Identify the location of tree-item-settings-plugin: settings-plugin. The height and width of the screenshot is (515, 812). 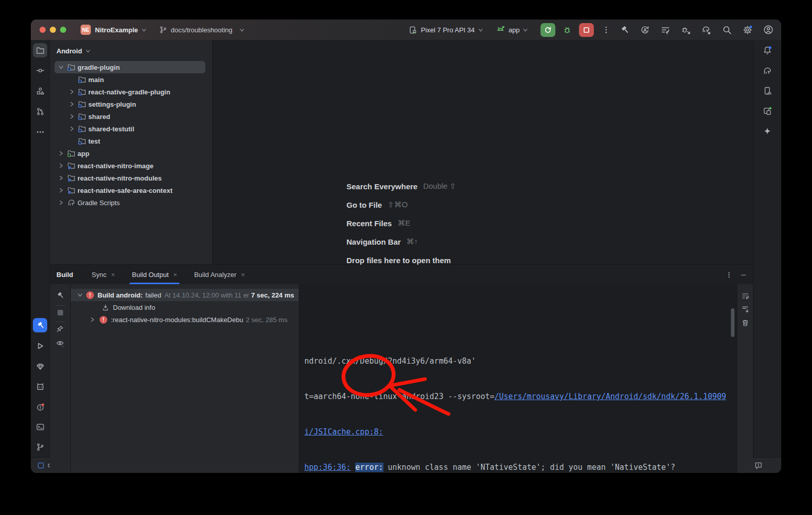
(131, 104).